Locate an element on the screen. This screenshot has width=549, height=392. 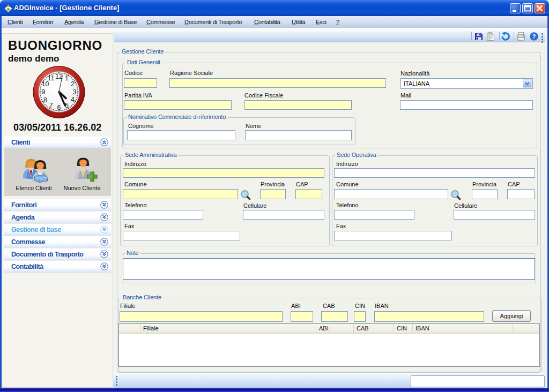
svg-text: 2 is located at coordinates (73, 84).